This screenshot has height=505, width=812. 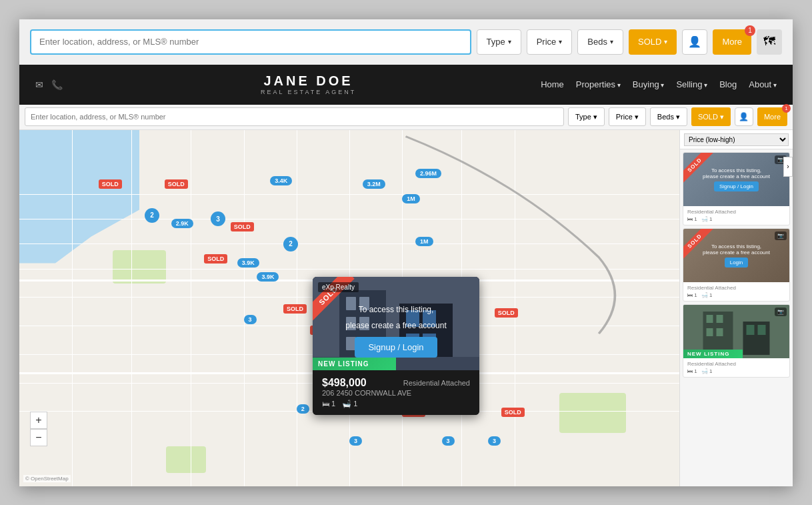 What do you see at coordinates (713, 354) in the screenshot?
I see `listing-new-label-3: NEW LISTING` at bounding box center [713, 354].